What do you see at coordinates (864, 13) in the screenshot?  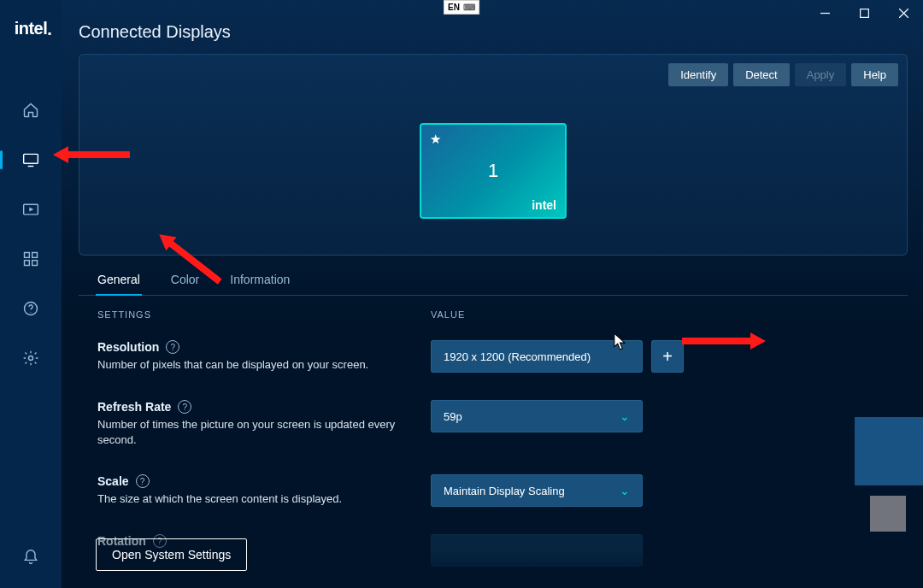 I see `maximize-button` at bounding box center [864, 13].